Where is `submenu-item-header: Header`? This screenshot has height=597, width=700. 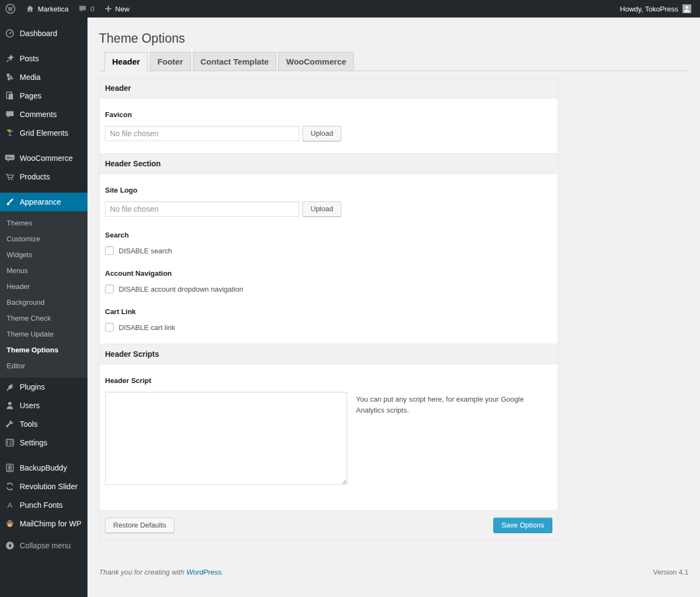 submenu-item-header: Header is located at coordinates (44, 287).